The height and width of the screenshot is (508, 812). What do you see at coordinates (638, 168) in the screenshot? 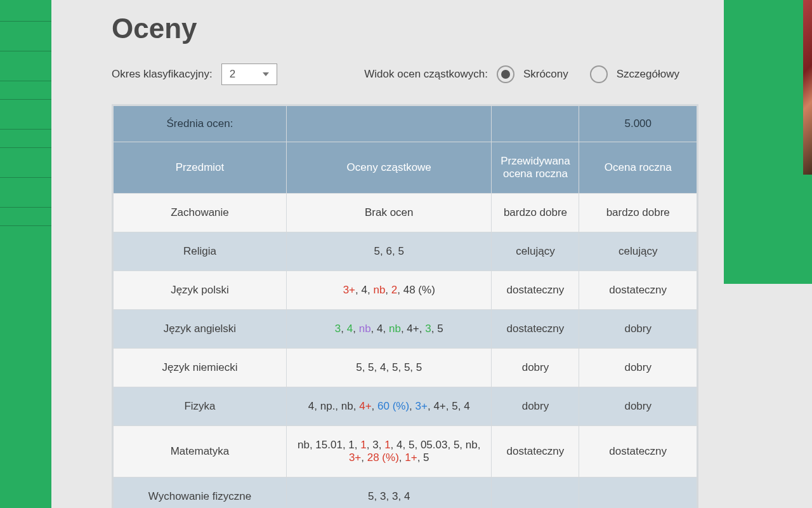
I see `col-annual: Ocena roczna` at bounding box center [638, 168].